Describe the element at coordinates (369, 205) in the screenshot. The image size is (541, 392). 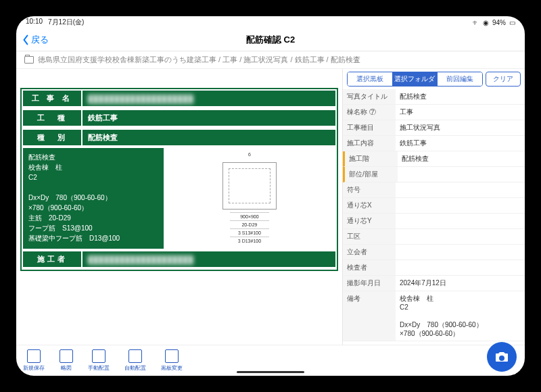
I see `field-label: 通り芯X` at that location.